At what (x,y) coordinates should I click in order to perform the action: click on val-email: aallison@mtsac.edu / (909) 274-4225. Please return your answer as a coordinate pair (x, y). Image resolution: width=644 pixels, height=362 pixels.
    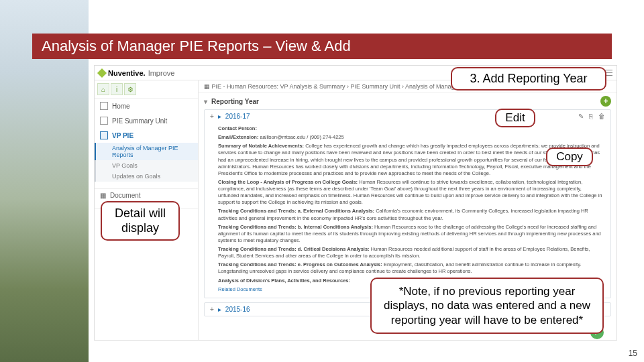
    Looking at the image, I should click on (302, 137).